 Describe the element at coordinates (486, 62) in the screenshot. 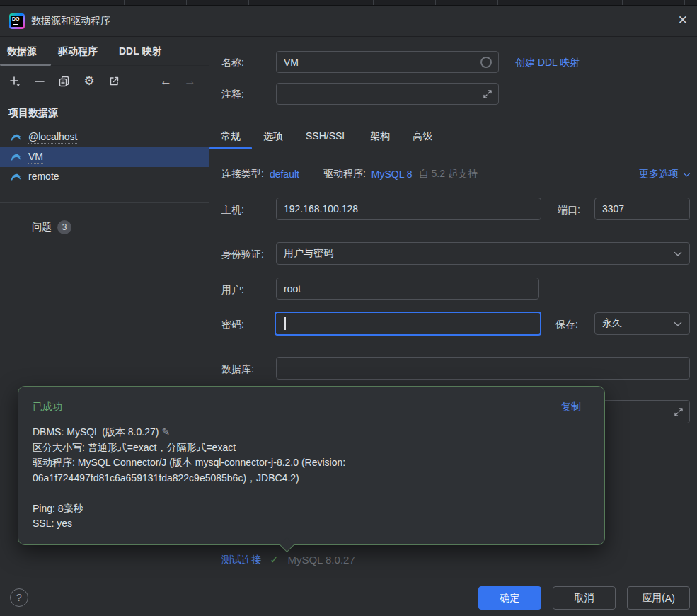

I see `name-status-spinner-icon` at that location.